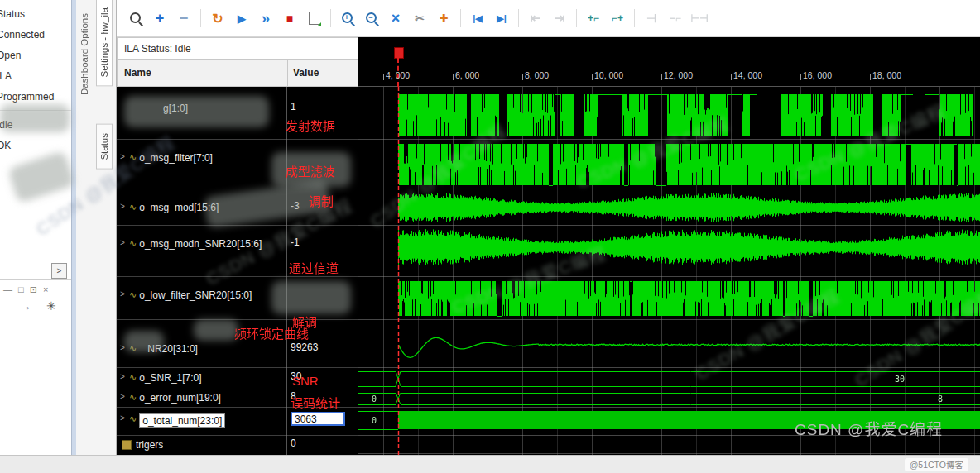  I want to click on signal-row: >∿o_low_filter_SNR20[15:0], so click(238, 299).